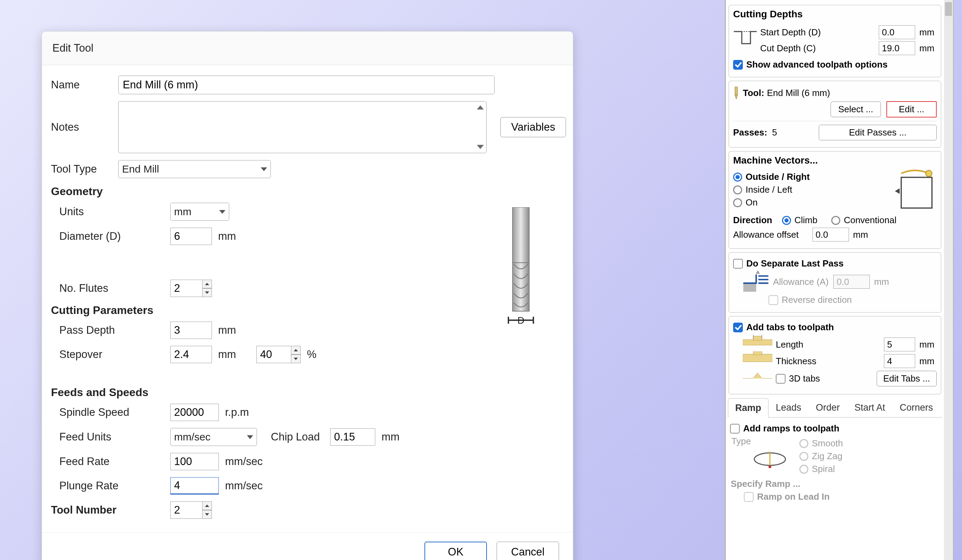  What do you see at coordinates (528, 551) in the screenshot?
I see `cancel-button: Cancel` at bounding box center [528, 551].